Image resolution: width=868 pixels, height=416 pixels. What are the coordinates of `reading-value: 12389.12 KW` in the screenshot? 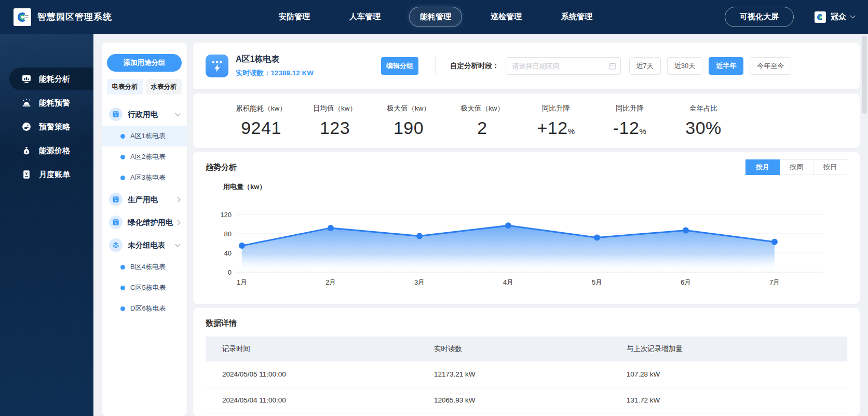 It's located at (293, 73).